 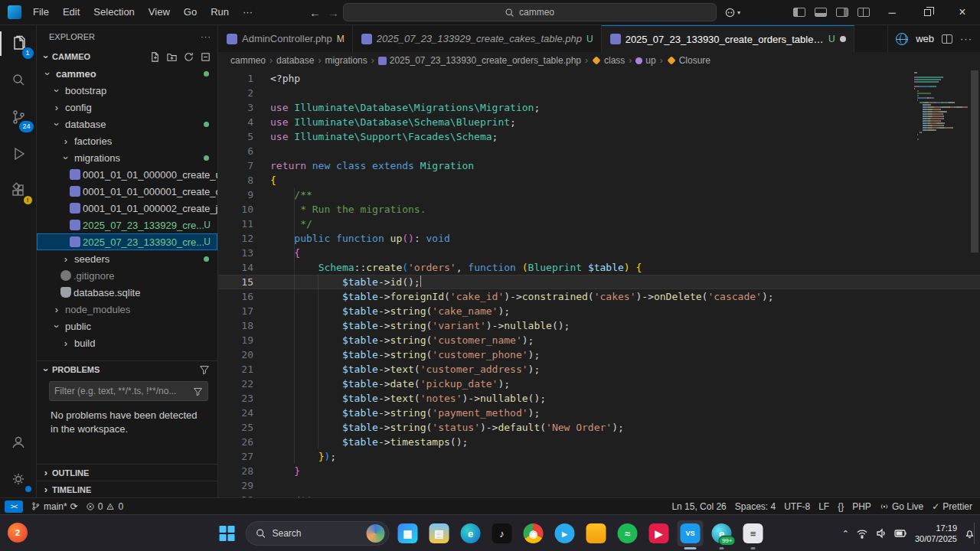 What do you see at coordinates (74, 507) in the screenshot?
I see `sync-icon: ⟳` at bounding box center [74, 507].